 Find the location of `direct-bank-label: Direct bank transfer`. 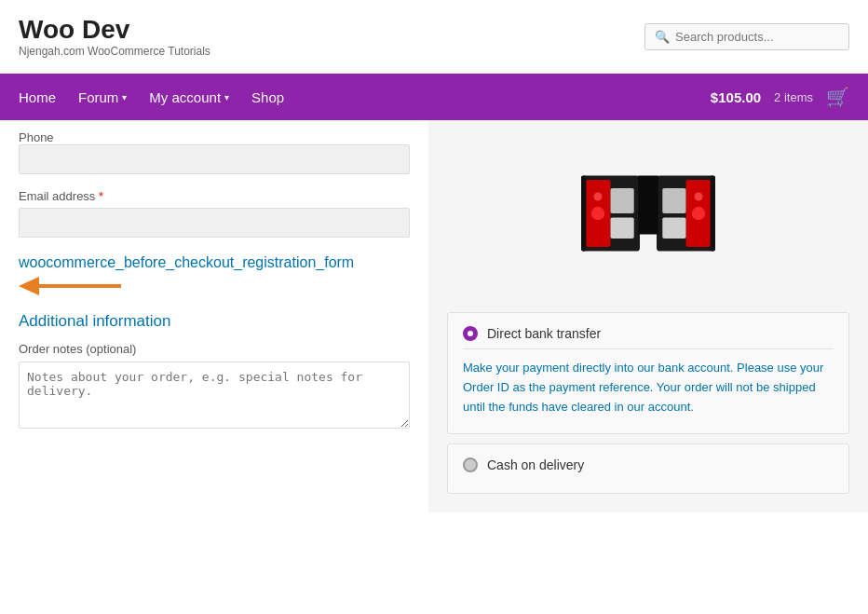

direct-bank-label: Direct bank transfer is located at coordinates (544, 334).